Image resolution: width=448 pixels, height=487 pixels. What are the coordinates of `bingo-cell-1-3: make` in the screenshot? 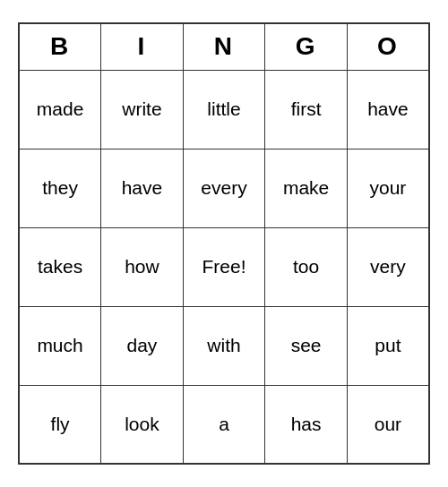 It's located at (306, 188).